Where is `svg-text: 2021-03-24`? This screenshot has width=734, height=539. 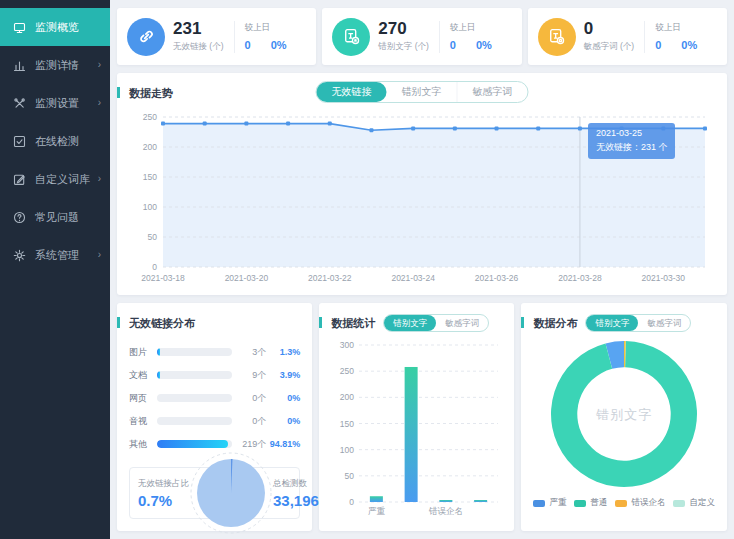 svg-text: 2021-03-24 is located at coordinates (413, 278).